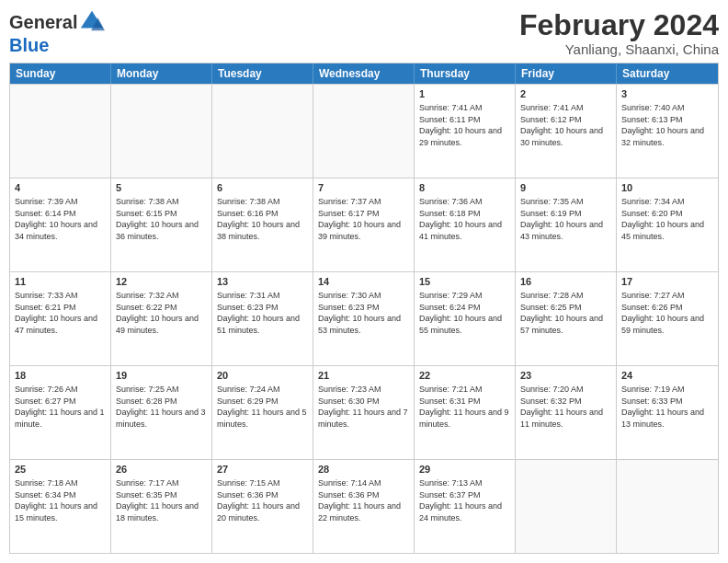  Describe the element at coordinates (465, 125) in the screenshot. I see `cell-info: Sunrise: 7:41 AMSunset: 6:11 PMDaylight:…` at that location.